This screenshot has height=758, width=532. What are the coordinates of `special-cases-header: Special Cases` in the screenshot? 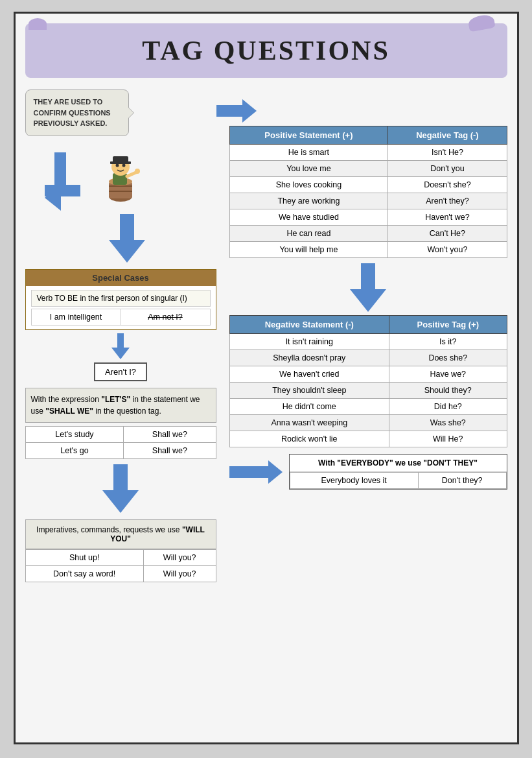 It's located at (121, 278).